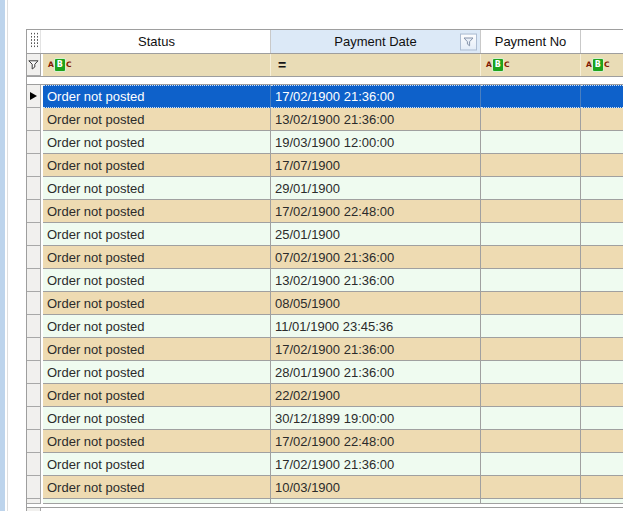 The image size is (623, 511). I want to click on filter-cell-payment-no: ABC, so click(531, 65).